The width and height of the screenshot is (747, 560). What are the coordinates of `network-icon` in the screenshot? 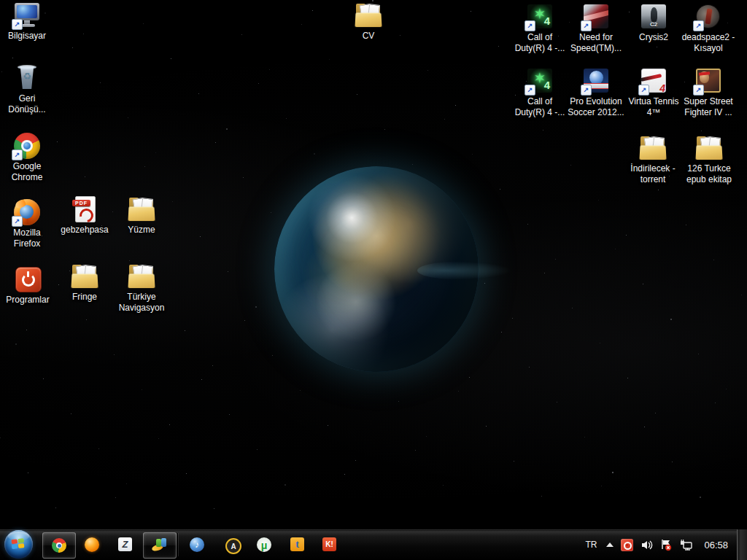 It's located at (686, 545).